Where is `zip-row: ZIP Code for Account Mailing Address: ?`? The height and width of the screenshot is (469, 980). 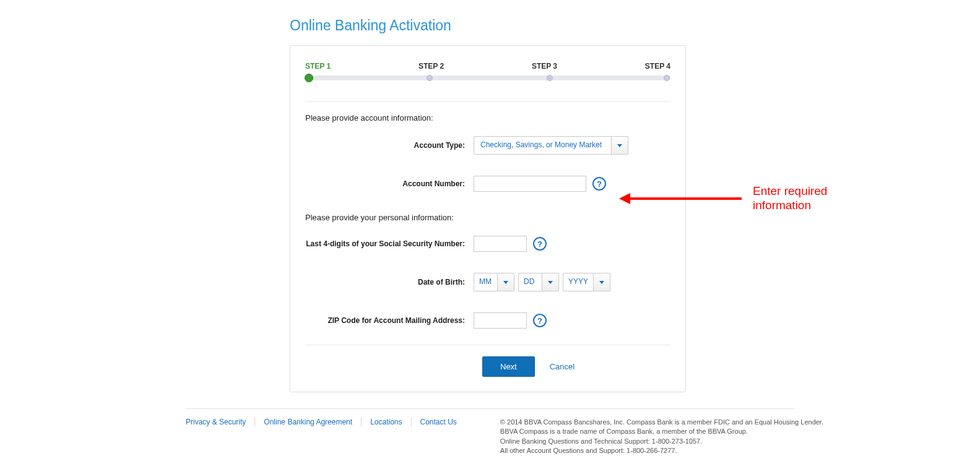
zip-row: ZIP Code for Account Mailing Address: ? is located at coordinates (488, 321).